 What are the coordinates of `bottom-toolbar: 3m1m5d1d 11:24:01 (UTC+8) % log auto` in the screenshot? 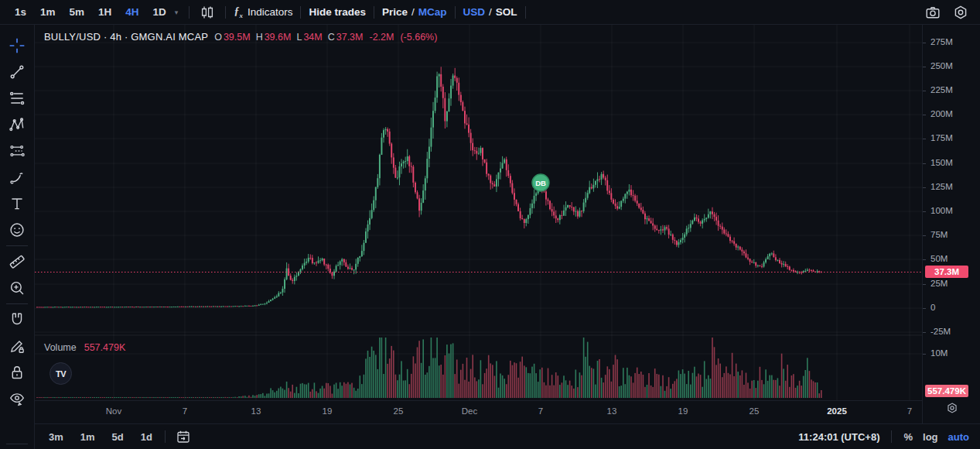 It's located at (507, 437).